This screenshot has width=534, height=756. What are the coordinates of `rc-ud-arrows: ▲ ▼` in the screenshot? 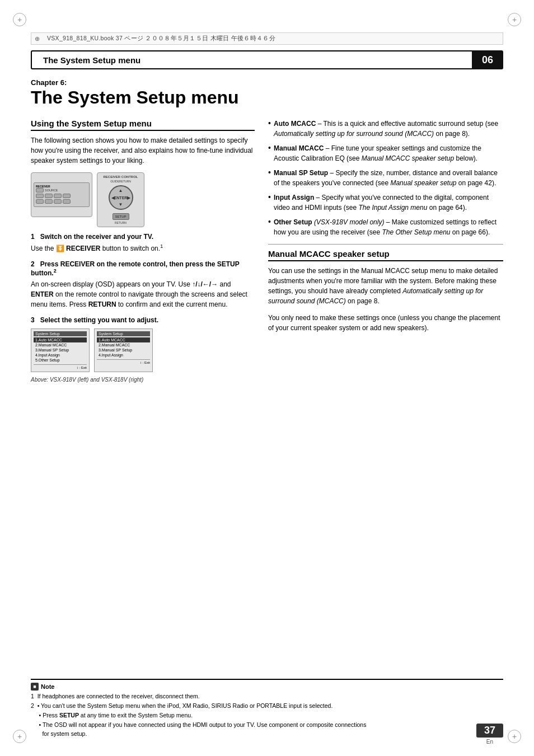 It's located at (121, 198).